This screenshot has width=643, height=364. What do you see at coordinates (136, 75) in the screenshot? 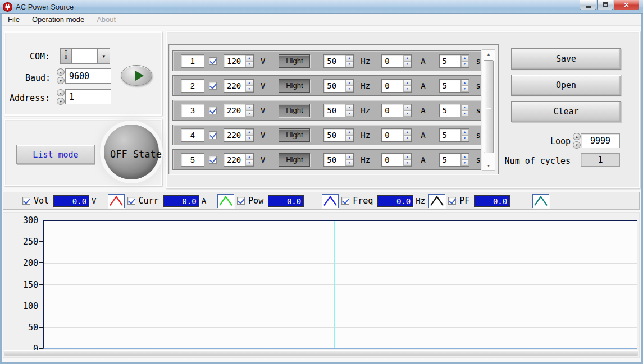
I see `connect-button` at bounding box center [136, 75].